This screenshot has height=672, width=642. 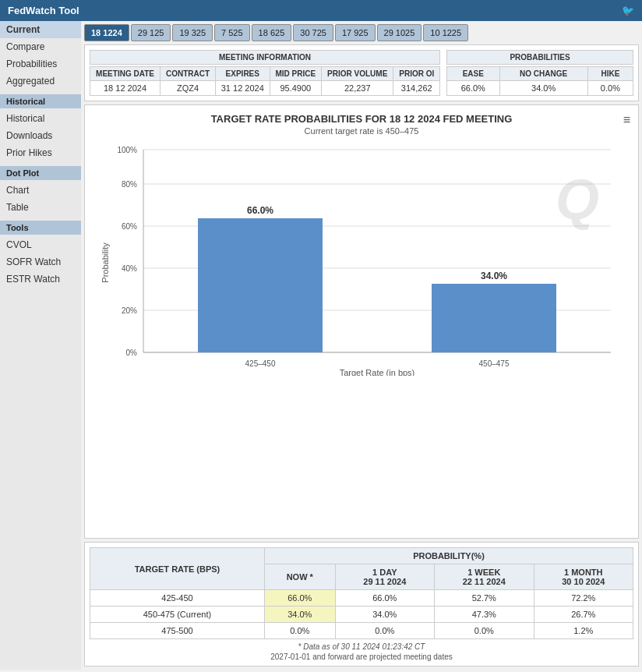 What do you see at coordinates (125, 74) in the screenshot?
I see `meeting-col-header: MEETING DATE` at bounding box center [125, 74].